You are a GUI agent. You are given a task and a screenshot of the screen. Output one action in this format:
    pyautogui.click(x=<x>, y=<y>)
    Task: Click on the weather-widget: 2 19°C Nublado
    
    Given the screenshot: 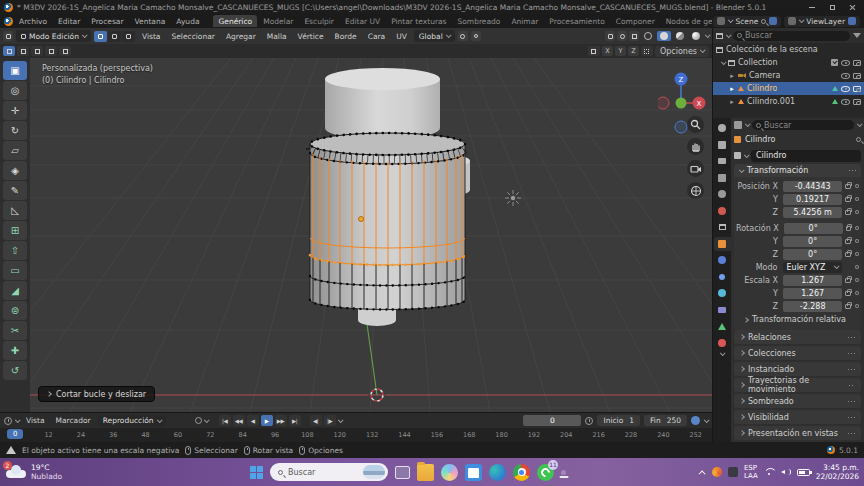 What is the action you would take?
    pyautogui.click(x=34, y=472)
    